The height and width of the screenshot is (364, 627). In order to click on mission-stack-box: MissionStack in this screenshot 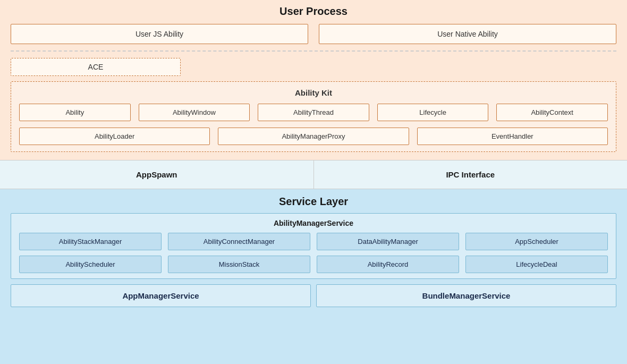, I will do `click(239, 265)`.